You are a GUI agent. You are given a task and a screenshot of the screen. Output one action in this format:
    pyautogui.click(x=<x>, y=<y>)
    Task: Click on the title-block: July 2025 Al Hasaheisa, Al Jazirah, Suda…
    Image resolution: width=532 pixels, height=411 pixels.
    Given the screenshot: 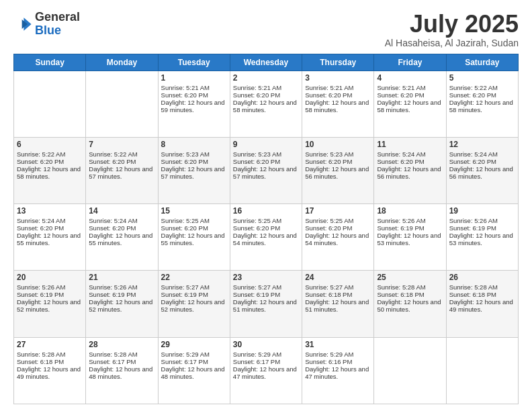 What is the action you would take?
    pyautogui.click(x=451, y=30)
    